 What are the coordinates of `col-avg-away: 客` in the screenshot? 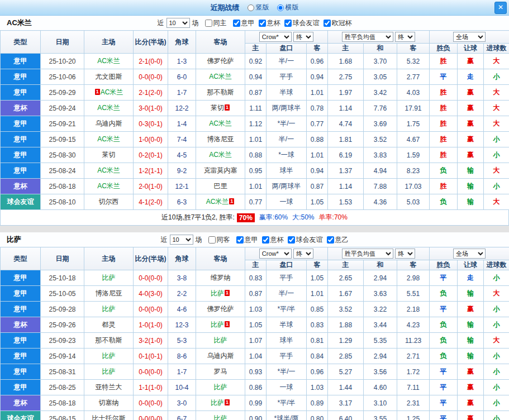 It's located at (413, 49).